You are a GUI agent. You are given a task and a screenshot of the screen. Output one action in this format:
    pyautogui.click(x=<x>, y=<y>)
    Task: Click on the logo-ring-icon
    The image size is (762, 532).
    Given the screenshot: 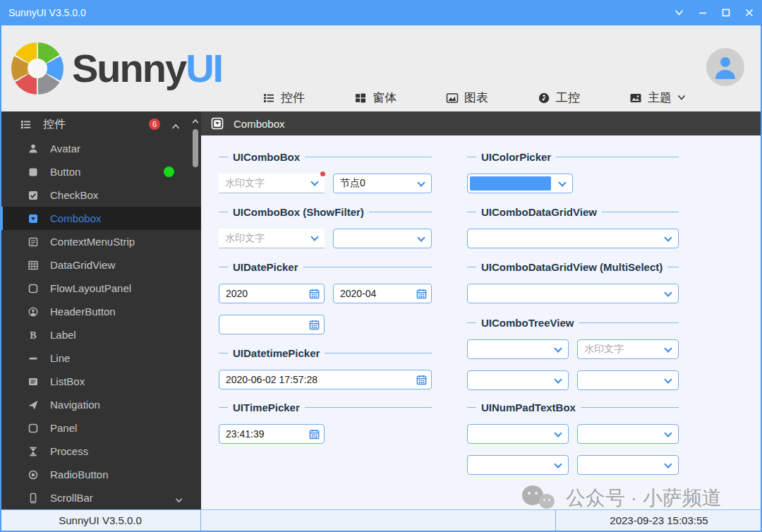 What is the action you would take?
    pyautogui.click(x=37, y=68)
    